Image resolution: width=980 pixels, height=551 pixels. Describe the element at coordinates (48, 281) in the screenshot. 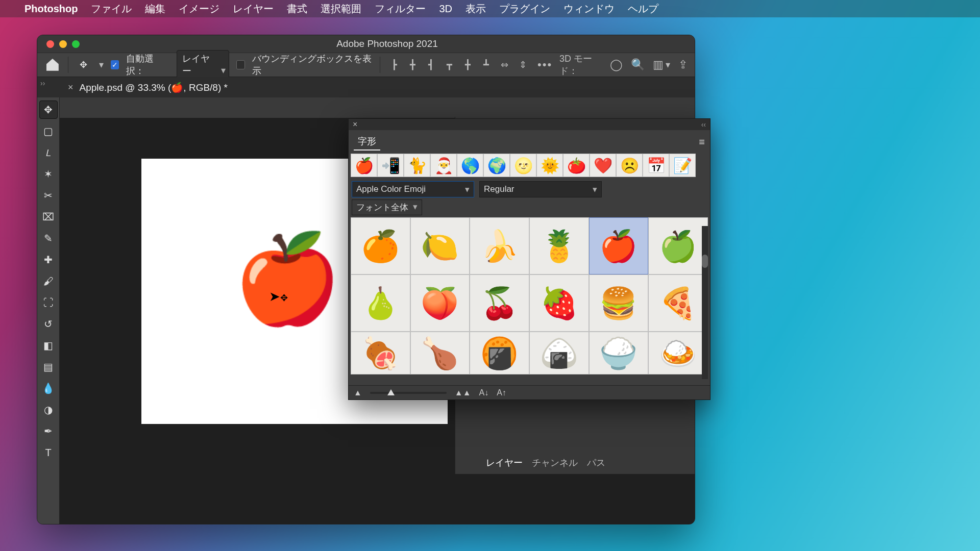

I see `brush-tool: 🖌` at that location.